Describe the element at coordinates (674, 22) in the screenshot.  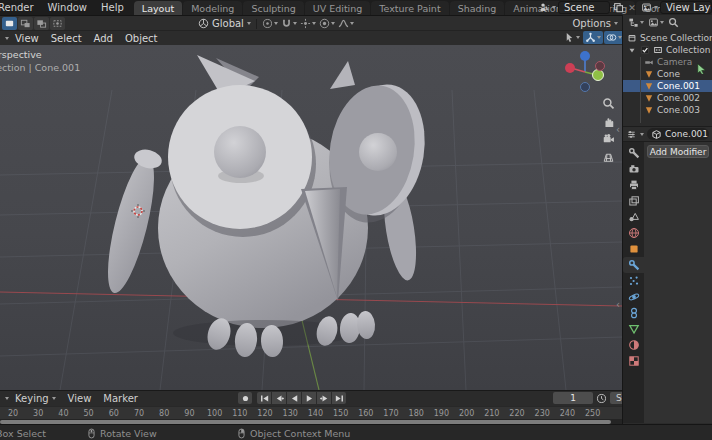
I see `outliner-search-button` at that location.